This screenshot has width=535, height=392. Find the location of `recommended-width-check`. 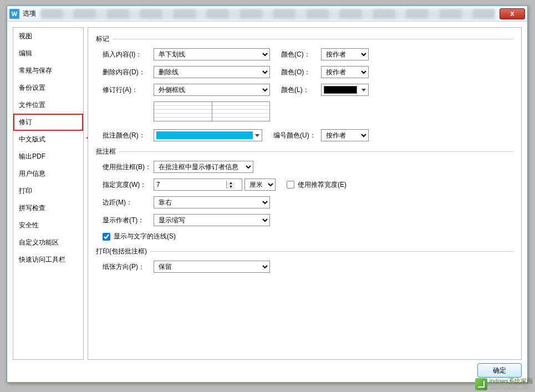

recommended-width-check is located at coordinates (291, 185).